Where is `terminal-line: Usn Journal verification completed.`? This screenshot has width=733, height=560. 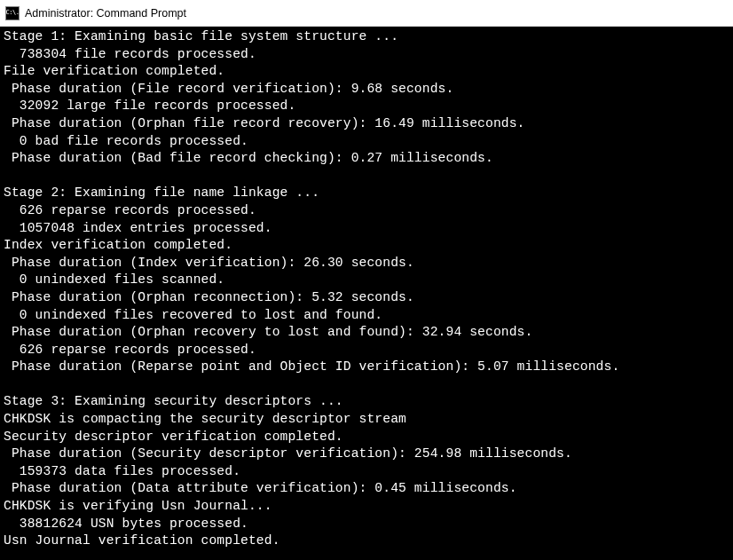 terminal-line: Usn Journal verification completed. is located at coordinates (366, 541).